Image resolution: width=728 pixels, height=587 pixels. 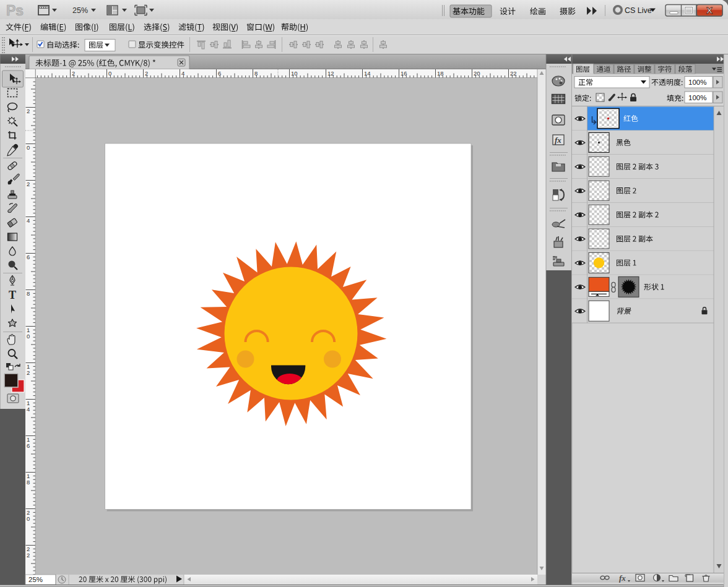 I want to click on svg-text: 12, so click(x=331, y=73).